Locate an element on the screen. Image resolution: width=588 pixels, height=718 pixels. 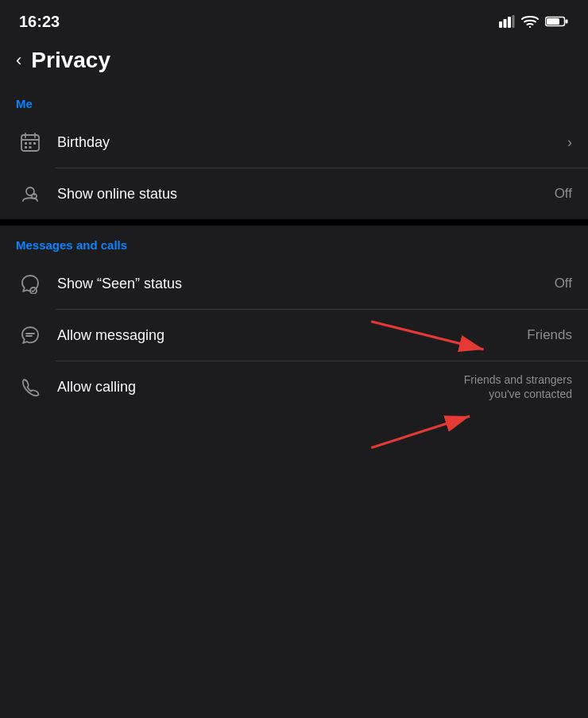
show-seen-status-label: Show “Seen” status is located at coordinates (303, 284).